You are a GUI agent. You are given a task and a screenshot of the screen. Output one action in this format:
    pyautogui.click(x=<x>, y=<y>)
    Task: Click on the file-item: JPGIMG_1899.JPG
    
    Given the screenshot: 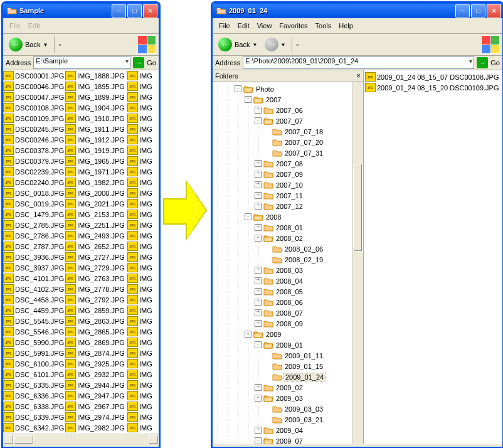 What is the action you would take?
    pyautogui.click(x=97, y=97)
    